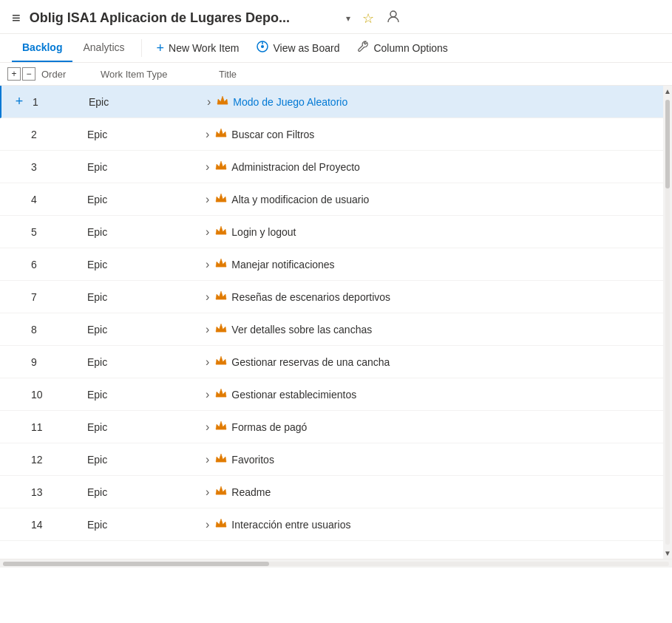 Image resolution: width=672 pixels, height=623 pixels. What do you see at coordinates (185, 18) in the screenshot?
I see `project-title: Oblig ISA1 Aplicacion de Lugares Depo...` at bounding box center [185, 18].